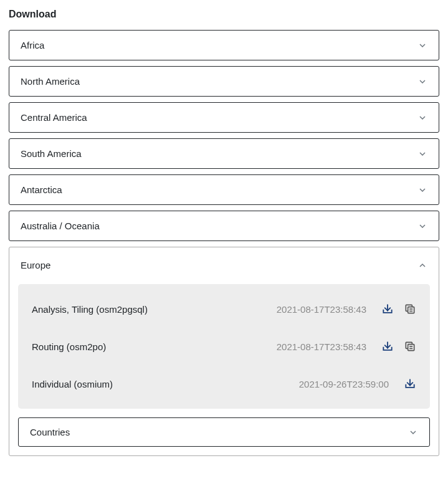 The width and height of the screenshot is (448, 481). I want to click on region-header: Antarctica, so click(224, 189).